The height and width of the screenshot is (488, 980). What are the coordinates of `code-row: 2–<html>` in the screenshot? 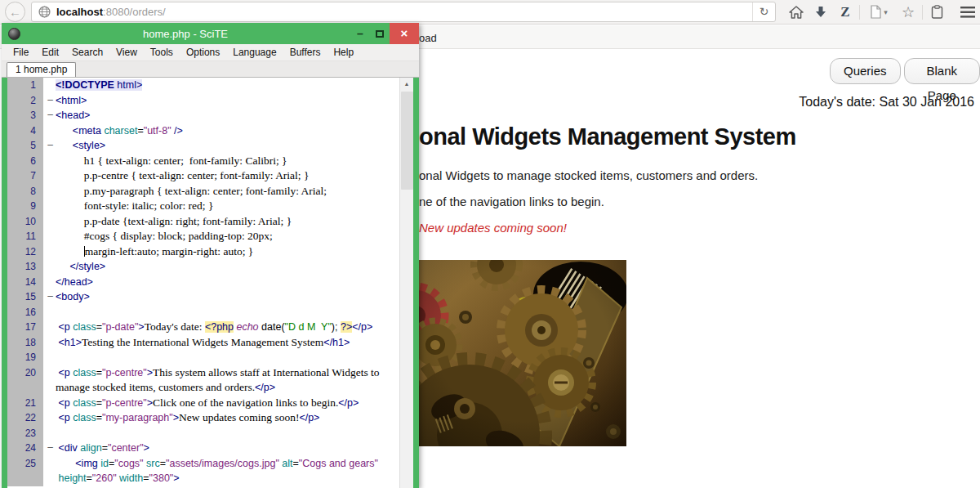 It's located at (211, 101).